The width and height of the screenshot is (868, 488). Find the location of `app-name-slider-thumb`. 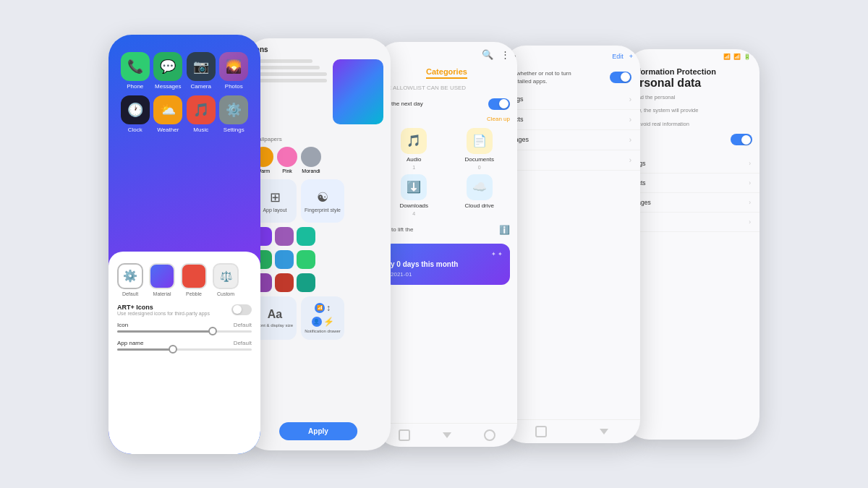

app-name-slider-thumb is located at coordinates (173, 349).